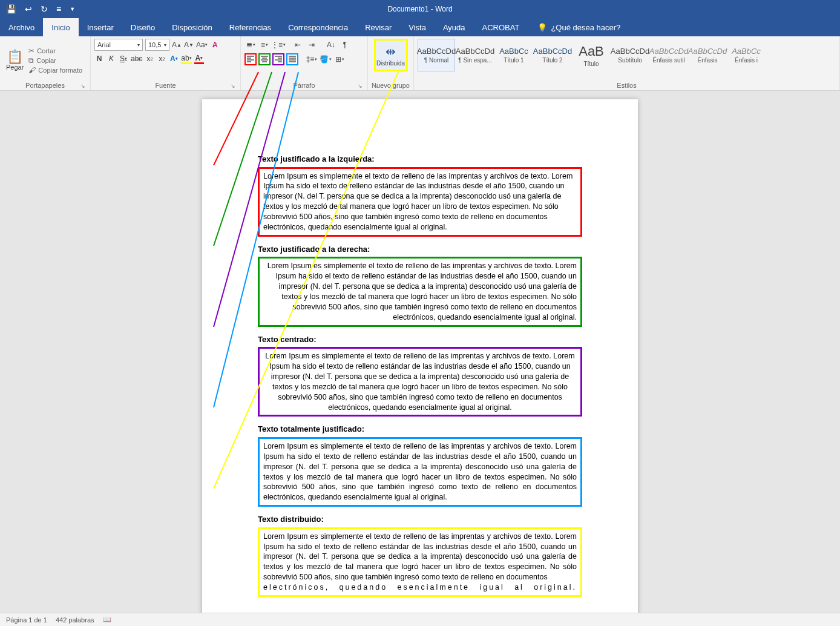  I want to click on shading-button: 🪣▾, so click(326, 59).